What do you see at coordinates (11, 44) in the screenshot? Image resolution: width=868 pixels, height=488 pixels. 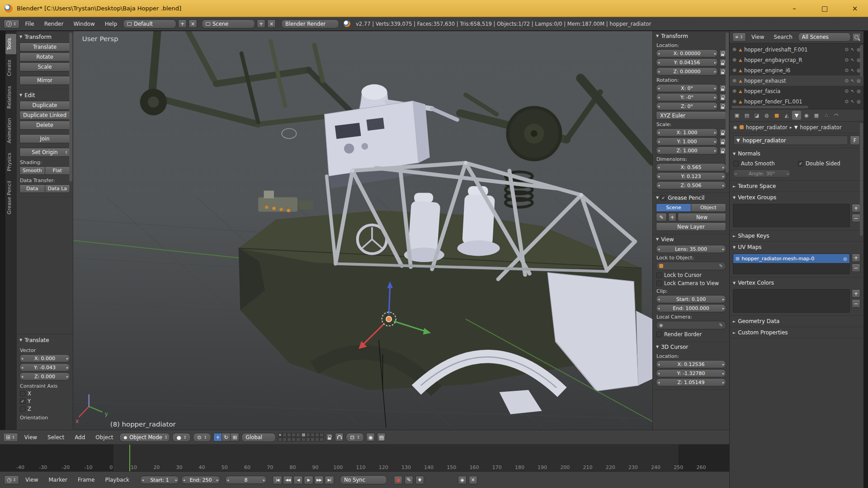 I see `tab-tools: Tools` at bounding box center [11, 44].